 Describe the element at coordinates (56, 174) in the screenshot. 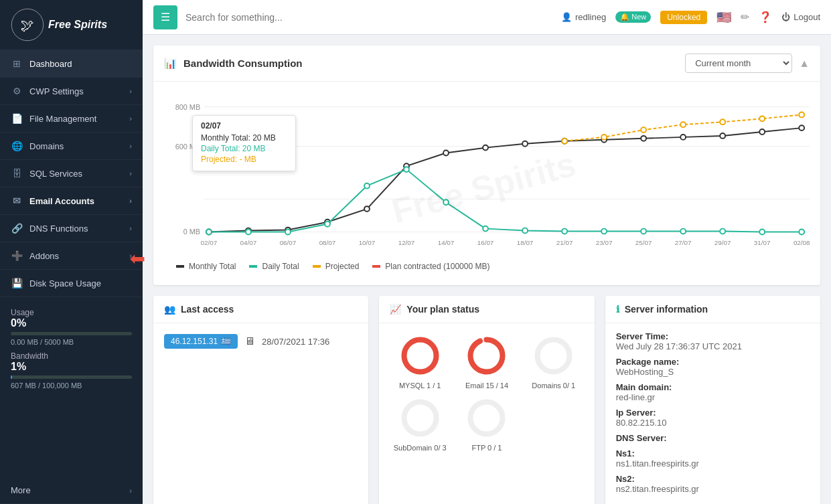

I see `sidebar-label-sql: SQL Services` at that location.